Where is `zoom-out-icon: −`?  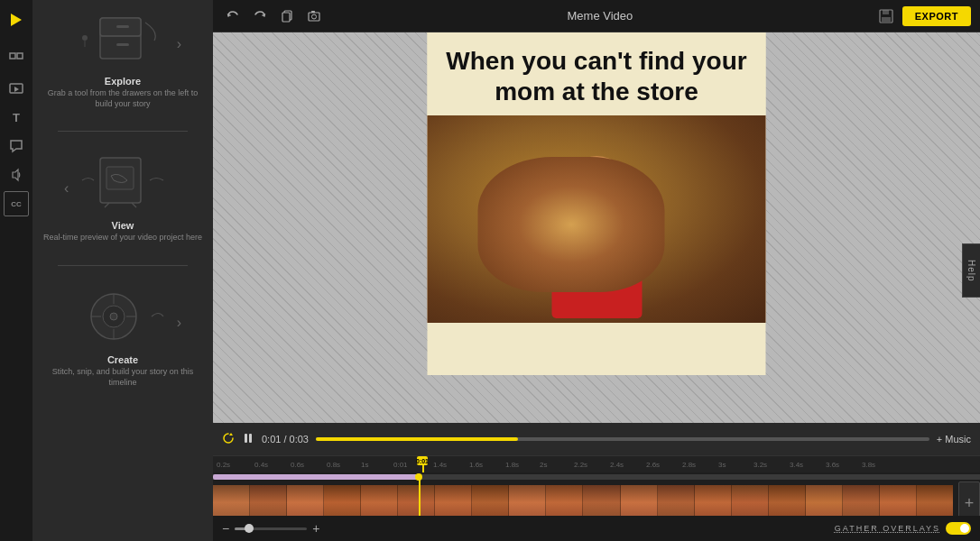
zoom-out-icon: − is located at coordinates (226, 528).